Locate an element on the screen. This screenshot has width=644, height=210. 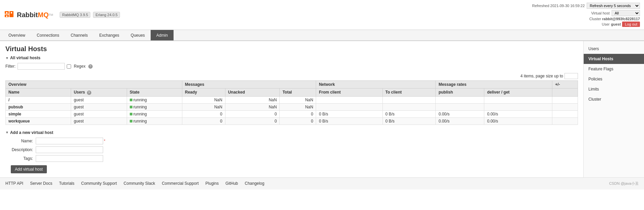
footer-github: GitHub is located at coordinates (232, 183).